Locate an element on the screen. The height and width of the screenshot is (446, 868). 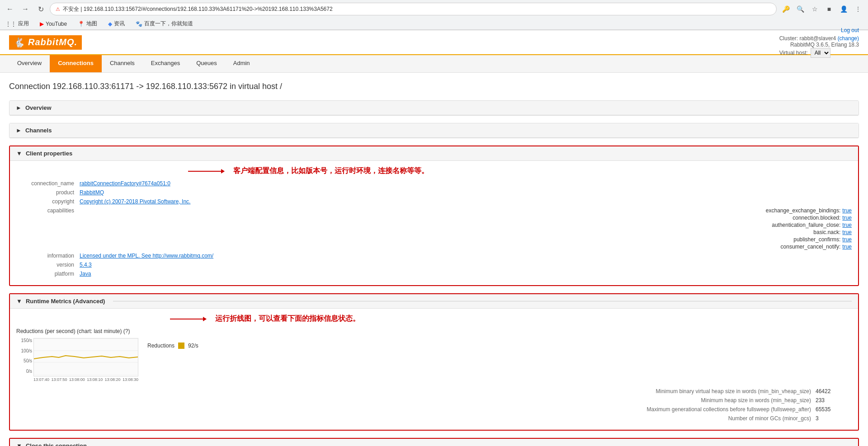
logo-text: RabbitMQ. is located at coordinates (52, 42).